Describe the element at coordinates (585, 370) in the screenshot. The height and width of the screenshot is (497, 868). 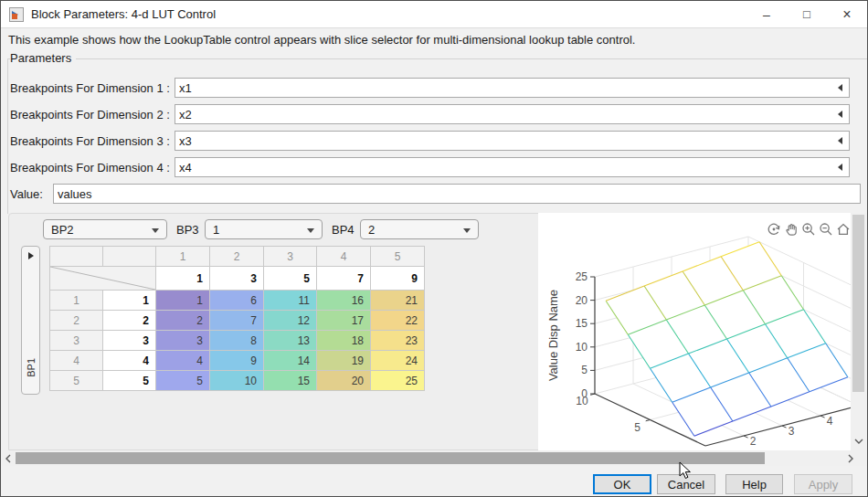
I see `svg-text: 5` at that location.